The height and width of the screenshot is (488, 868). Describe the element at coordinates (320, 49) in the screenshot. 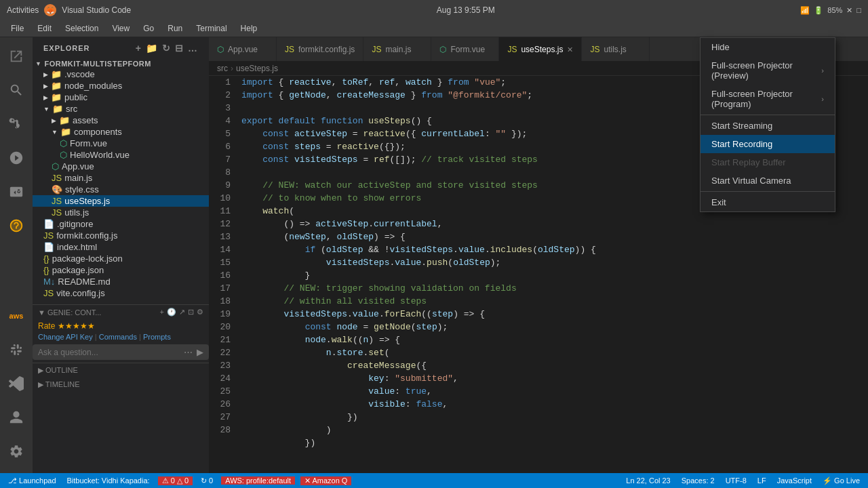

I see `tab-formkit-config: JS formkit.config.js` at that location.